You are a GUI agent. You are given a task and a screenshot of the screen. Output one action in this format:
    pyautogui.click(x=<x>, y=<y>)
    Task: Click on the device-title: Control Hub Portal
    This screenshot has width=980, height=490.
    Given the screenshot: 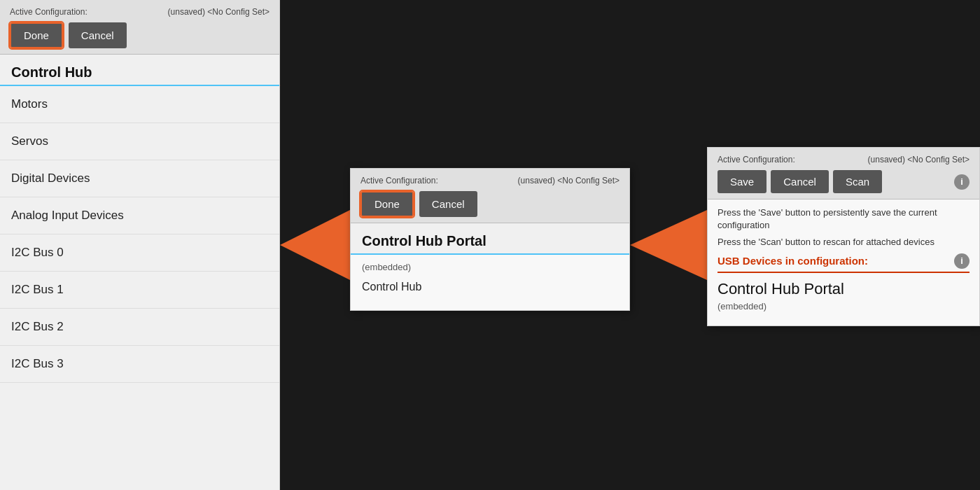 What is the action you would take?
    pyautogui.click(x=844, y=289)
    